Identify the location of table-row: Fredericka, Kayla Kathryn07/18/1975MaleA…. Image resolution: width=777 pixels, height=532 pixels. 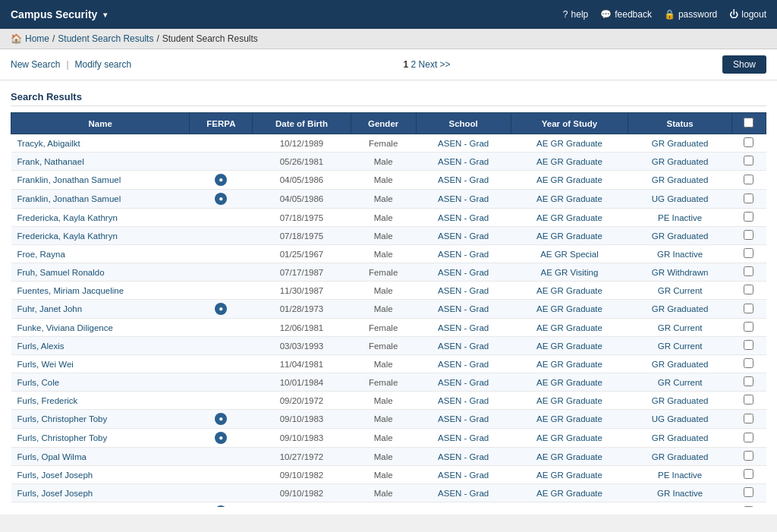
(388, 218).